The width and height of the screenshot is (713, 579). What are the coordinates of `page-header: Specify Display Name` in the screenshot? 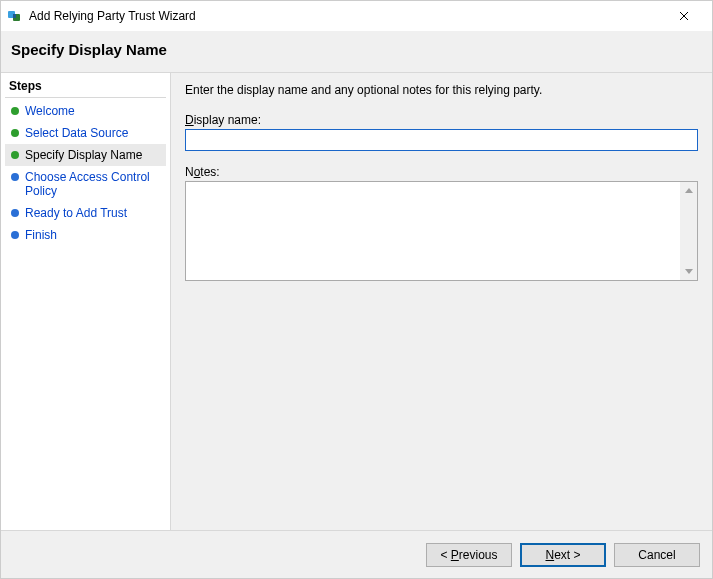 It's located at (356, 52).